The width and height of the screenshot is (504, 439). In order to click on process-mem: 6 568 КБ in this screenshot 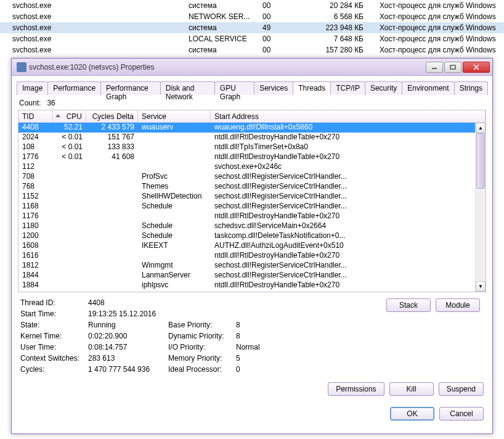, I will do `click(333, 17)`.